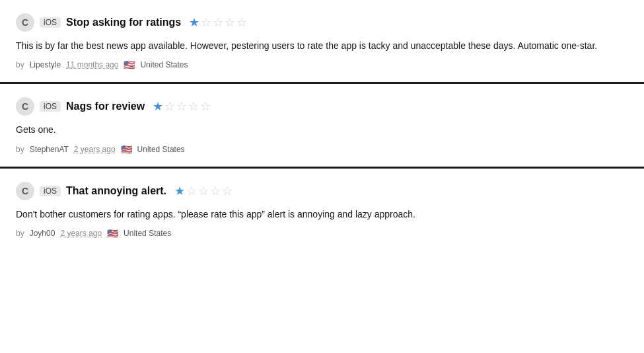 This screenshot has width=644, height=353. What do you see at coordinates (42, 233) in the screenshot?
I see `review-author: Joyh00` at bounding box center [42, 233].